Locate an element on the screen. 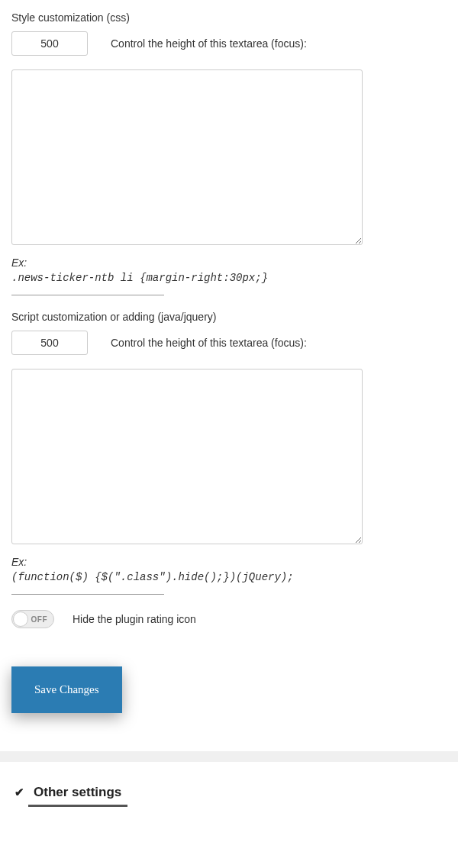  css-height-row: Control the height of this textarea (foc… is located at coordinates (229, 44).